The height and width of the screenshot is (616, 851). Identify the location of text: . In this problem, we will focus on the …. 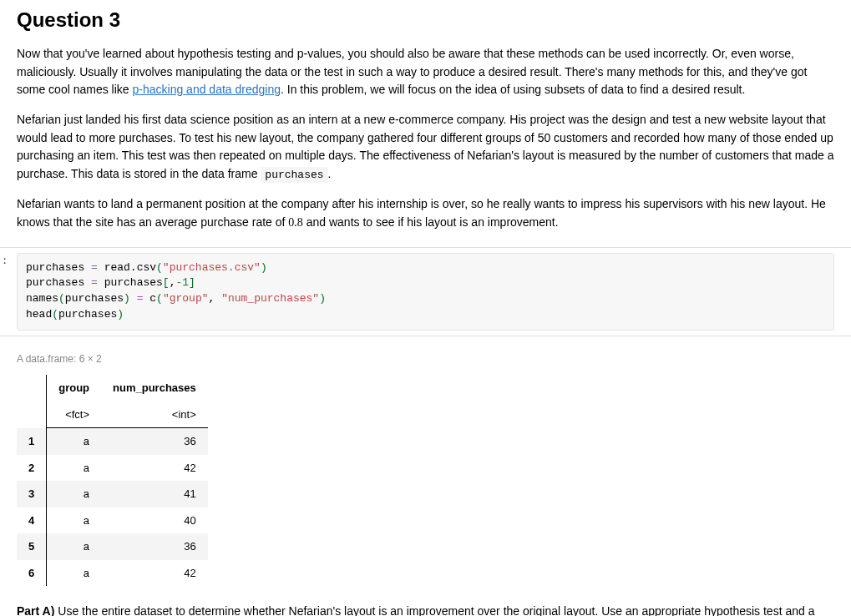
(513, 89).